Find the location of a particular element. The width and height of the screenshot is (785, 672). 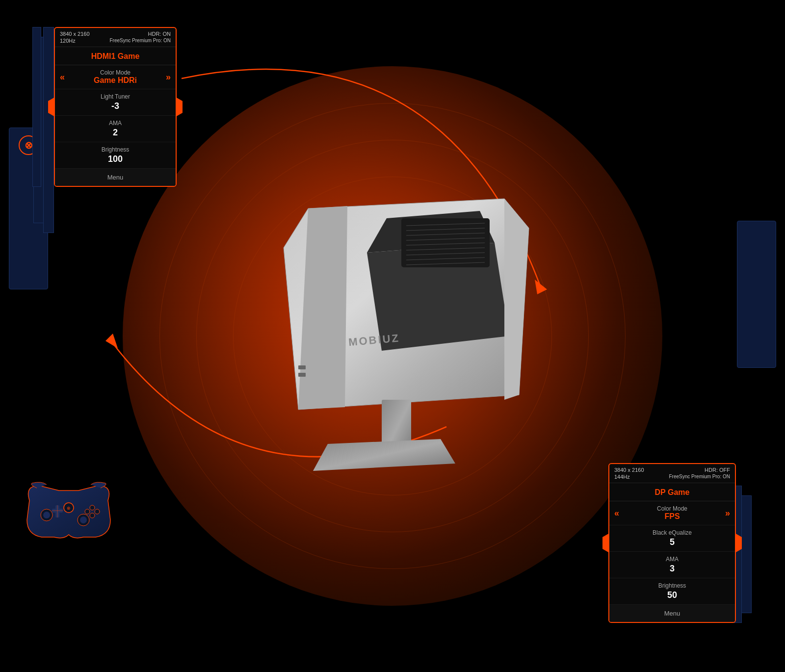

color-mode-label-left: Color Mode is located at coordinates (115, 73).